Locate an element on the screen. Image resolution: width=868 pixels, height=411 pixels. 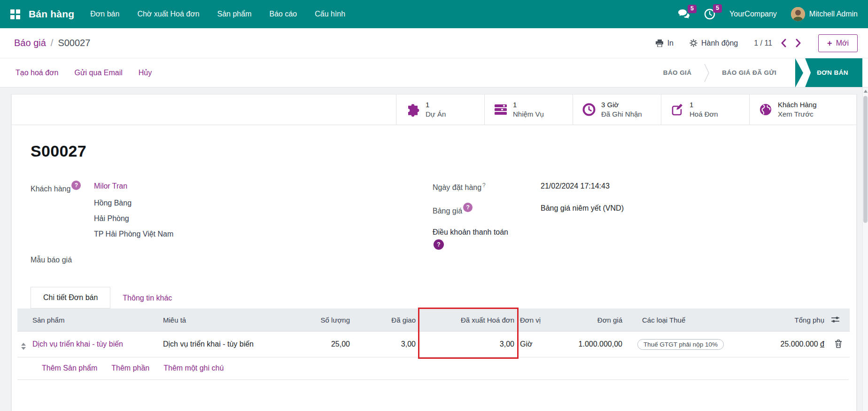
customer-name-link: Milor Tran is located at coordinates (111, 188).